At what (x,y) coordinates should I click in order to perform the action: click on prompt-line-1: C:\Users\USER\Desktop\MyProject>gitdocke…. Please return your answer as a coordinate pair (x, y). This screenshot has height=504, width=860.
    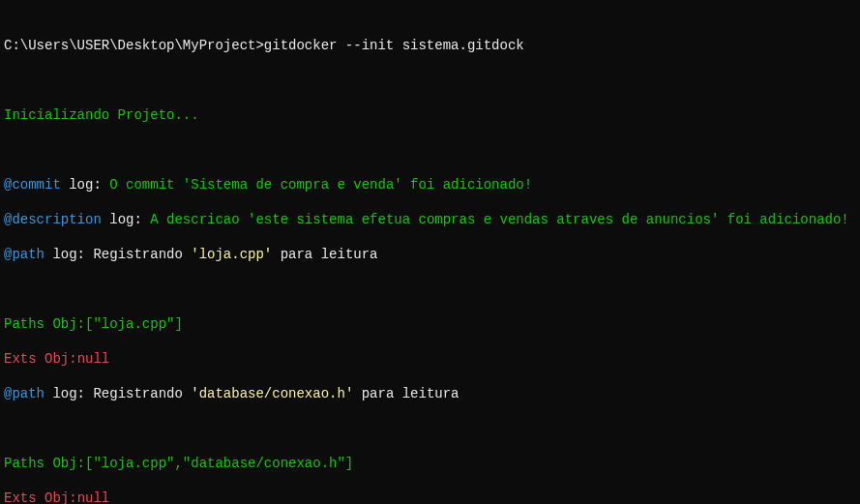
    Looking at the image, I should click on (430, 45).